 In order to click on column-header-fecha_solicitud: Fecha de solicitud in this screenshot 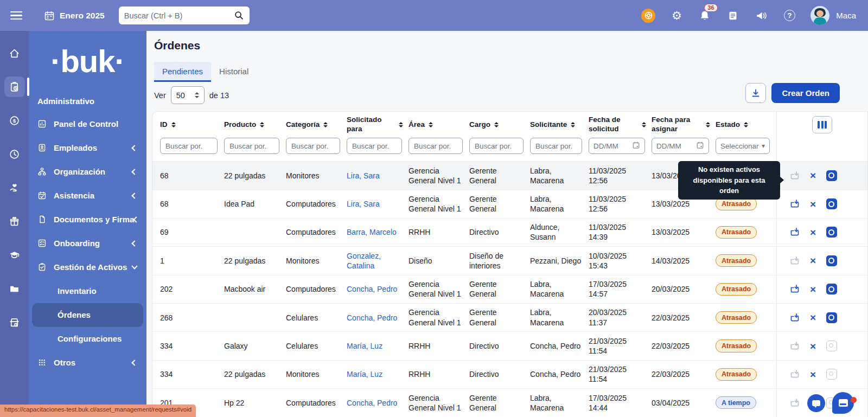, I will do `click(620, 125)`.